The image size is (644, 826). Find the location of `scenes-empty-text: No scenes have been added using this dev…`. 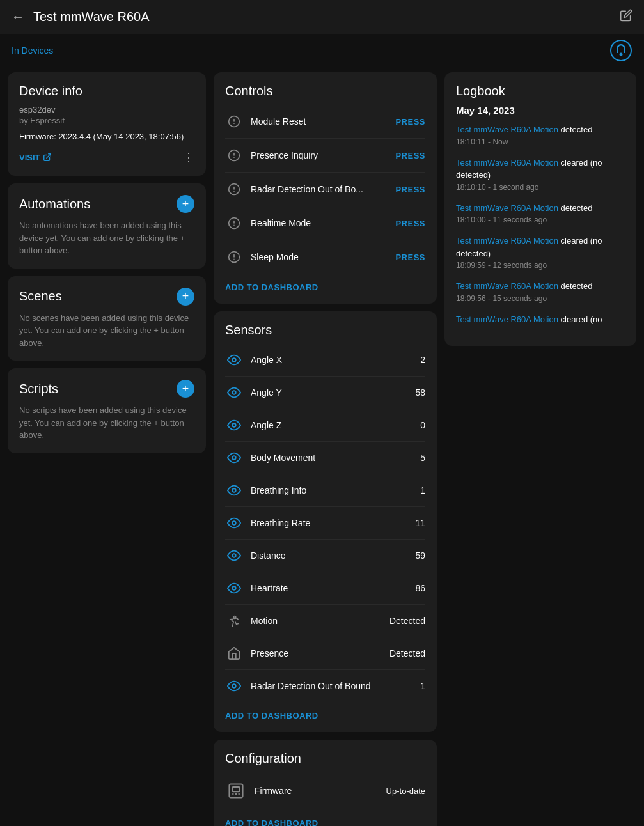

scenes-empty-text: No scenes have been added using this dev… is located at coordinates (107, 331).